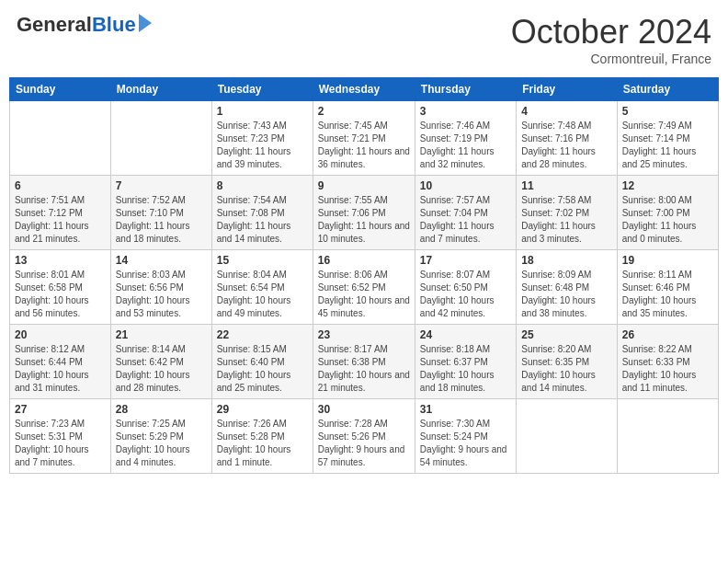  What do you see at coordinates (61, 369) in the screenshot?
I see `day-info: Sunrise: 8:12 AMSunset: 6:44 PMDaylight:…` at bounding box center [61, 369].